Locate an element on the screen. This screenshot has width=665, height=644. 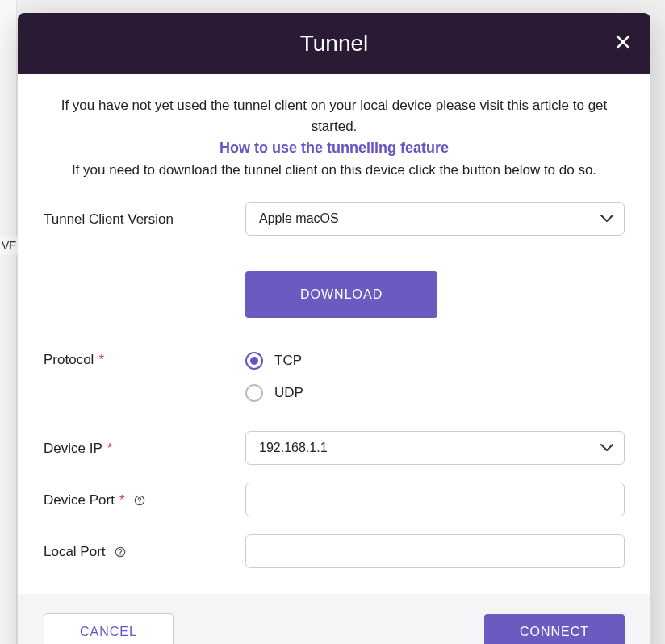
device-ip-row: Device IP * 192.168.1.1 is located at coordinates (334, 448).